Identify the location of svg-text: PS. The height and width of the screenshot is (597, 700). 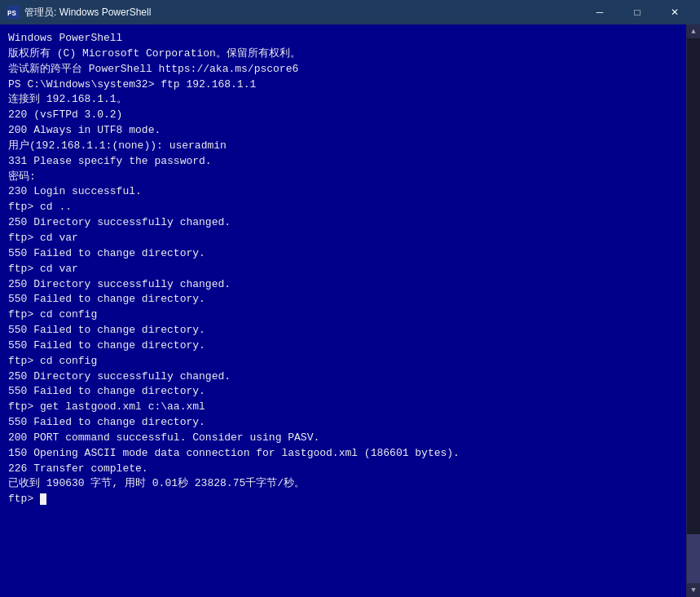
(11, 14).